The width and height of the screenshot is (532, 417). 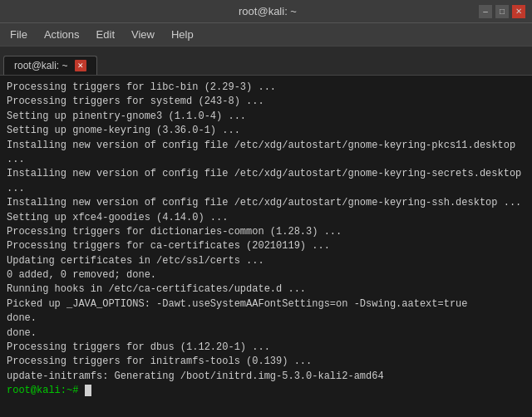 I want to click on terminal-line: Processing triggers for initramfs-tools …, so click(x=266, y=362).